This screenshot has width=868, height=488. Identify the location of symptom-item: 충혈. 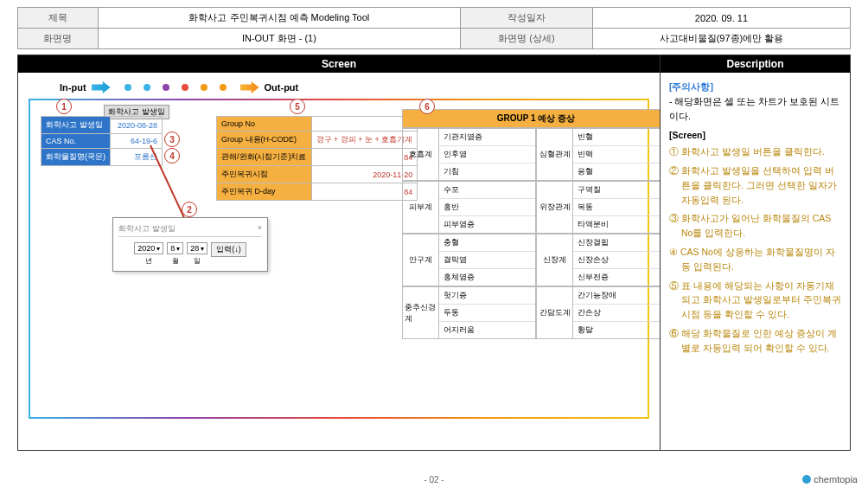
(488, 243).